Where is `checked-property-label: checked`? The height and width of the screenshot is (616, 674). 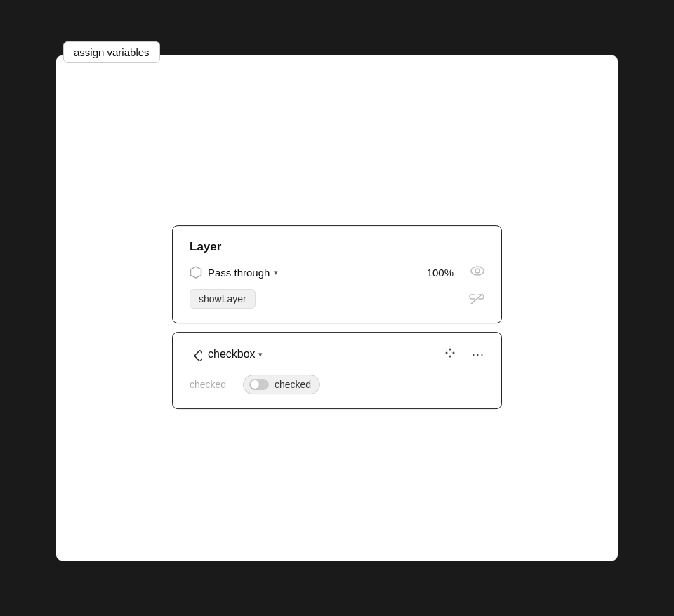 checked-property-label: checked is located at coordinates (211, 384).